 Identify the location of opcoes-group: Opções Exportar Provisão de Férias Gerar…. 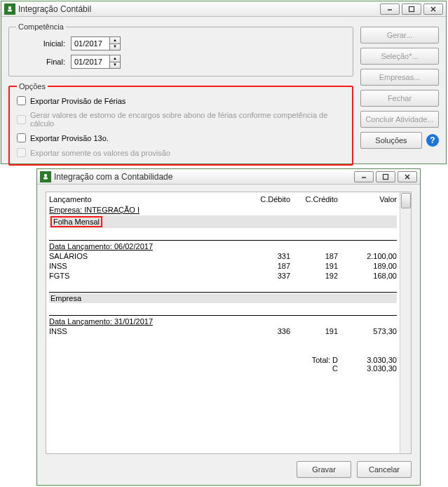
(181, 124).